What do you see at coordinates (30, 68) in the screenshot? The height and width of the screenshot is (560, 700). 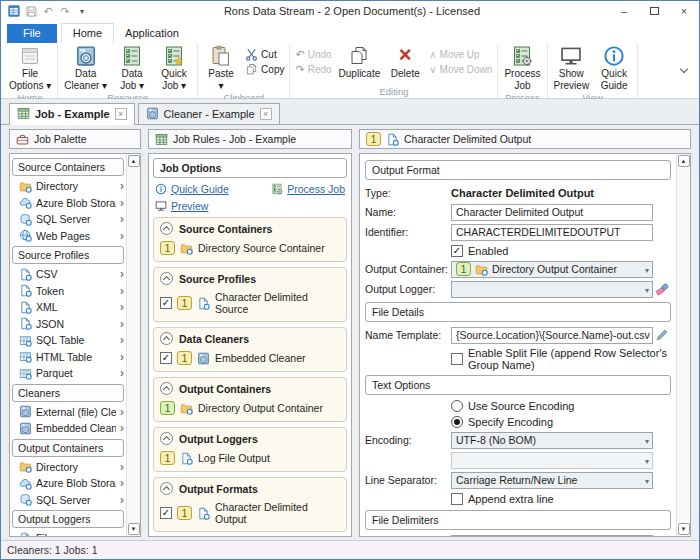 I see `file-options-button: File Options ▾` at bounding box center [30, 68].